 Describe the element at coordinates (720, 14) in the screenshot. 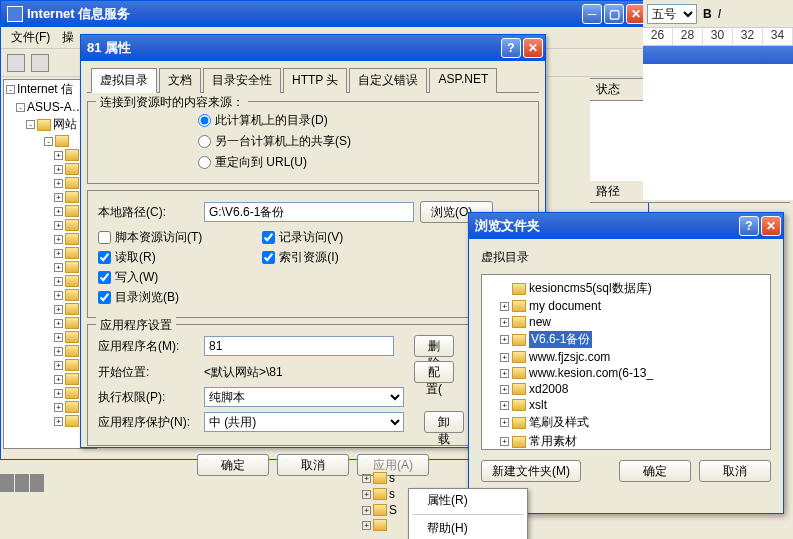

I see `italic-button: I` at that location.